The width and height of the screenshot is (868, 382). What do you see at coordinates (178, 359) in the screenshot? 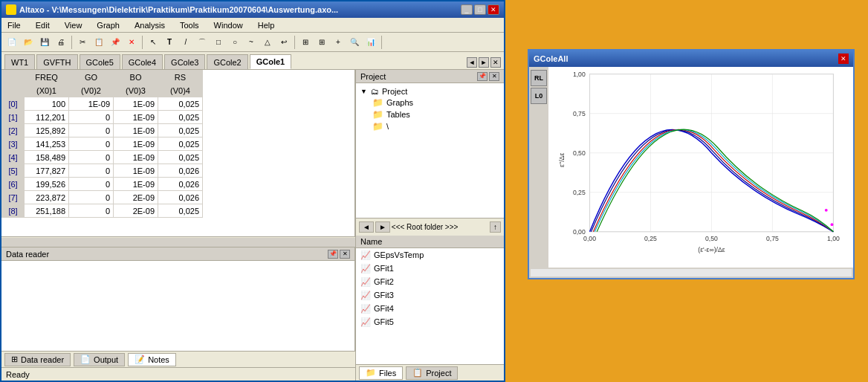
I see `bottom-tabs: ⊞ Data reader 📄 Output 📝 Notes` at bounding box center [178, 359].